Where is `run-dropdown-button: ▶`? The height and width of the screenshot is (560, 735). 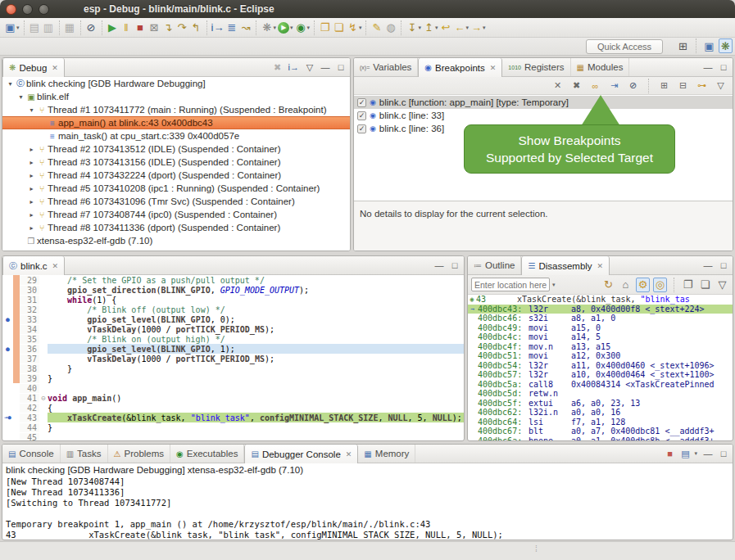
run-dropdown-button: ▶ is located at coordinates (284, 28).